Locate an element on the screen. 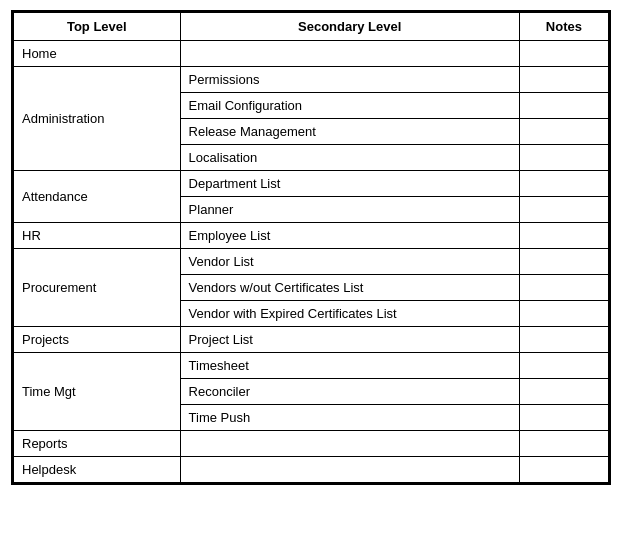 The width and height of the screenshot is (622, 546). secondary-level-cell: Employee List is located at coordinates (350, 236).